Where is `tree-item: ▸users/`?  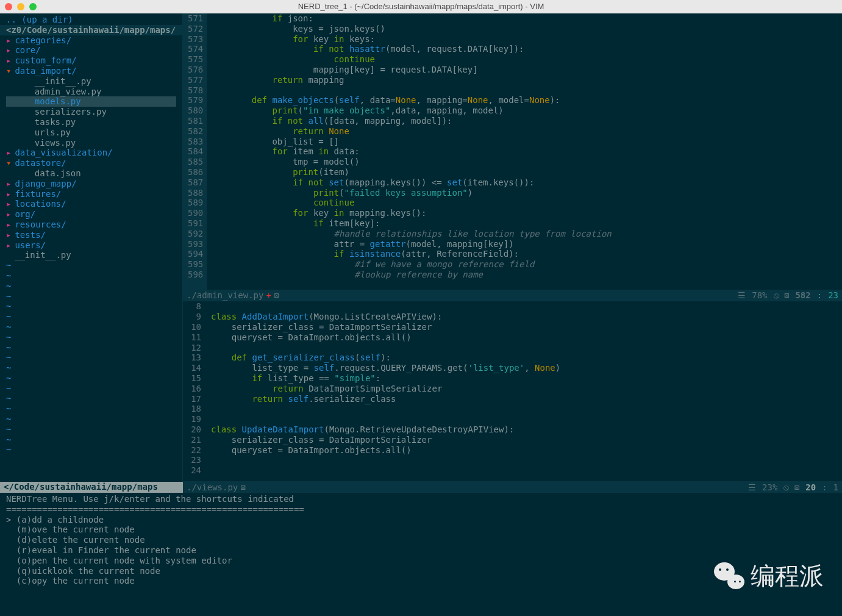 tree-item: ▸users/ is located at coordinates (91, 245).